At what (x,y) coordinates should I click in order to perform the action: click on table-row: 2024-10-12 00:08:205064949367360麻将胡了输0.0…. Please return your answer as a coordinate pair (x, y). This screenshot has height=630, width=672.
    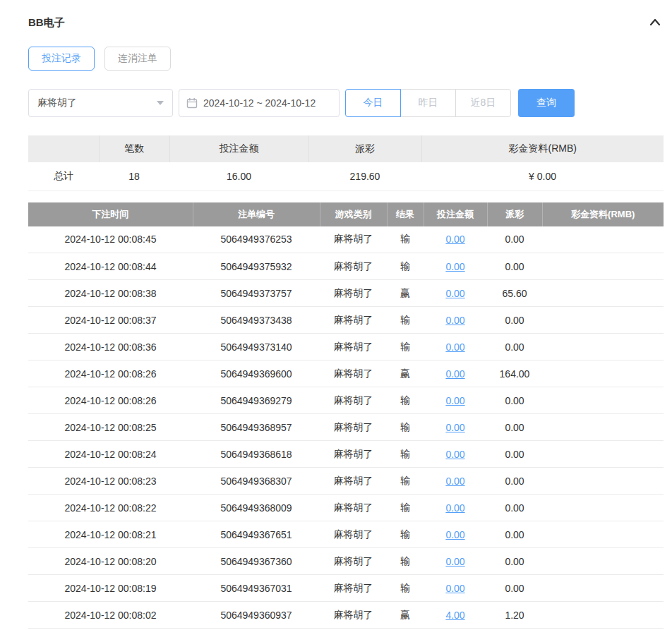
    Looking at the image, I should click on (346, 562).